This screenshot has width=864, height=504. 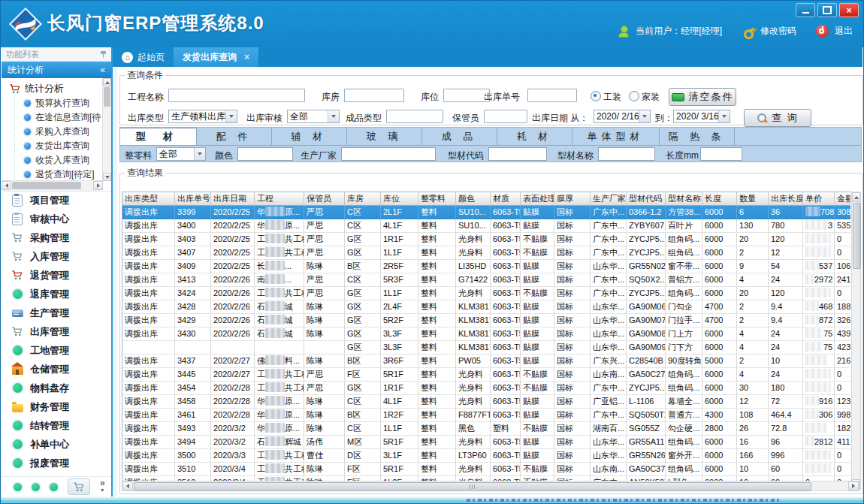 I want to click on clear-conditions-button: 清空条件, so click(x=702, y=97).